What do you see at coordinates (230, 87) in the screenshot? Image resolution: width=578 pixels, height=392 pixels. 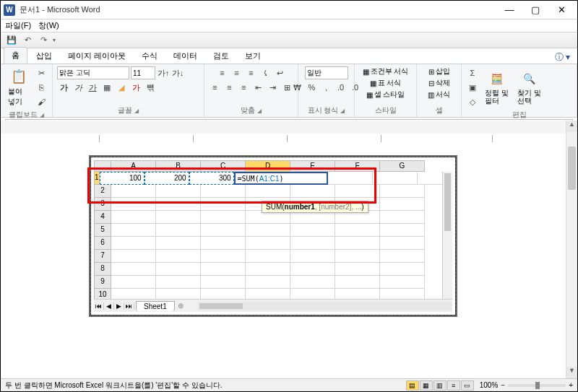 I see `align-center-icon: ≡` at bounding box center [230, 87].